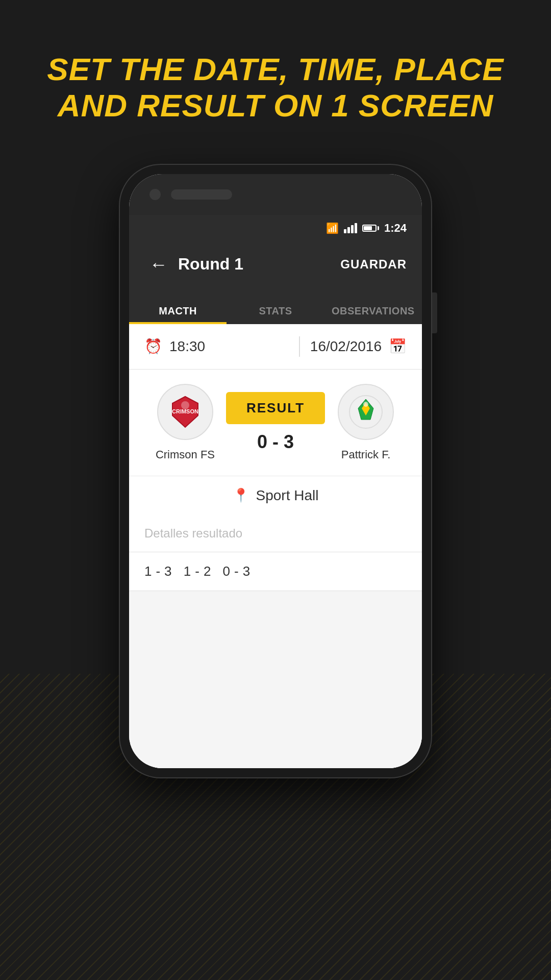 The height and width of the screenshot is (980, 551). Describe the element at coordinates (398, 346) in the screenshot. I see `calendar-icon: 📅` at that location.